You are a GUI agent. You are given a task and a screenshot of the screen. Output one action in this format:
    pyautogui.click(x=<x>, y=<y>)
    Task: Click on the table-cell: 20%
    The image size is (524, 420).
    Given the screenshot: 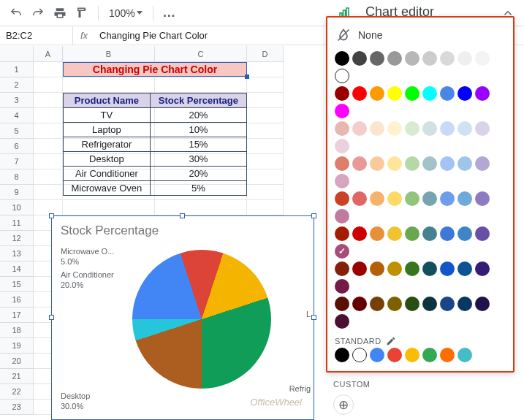 What is the action you would take?
    pyautogui.click(x=198, y=115)
    